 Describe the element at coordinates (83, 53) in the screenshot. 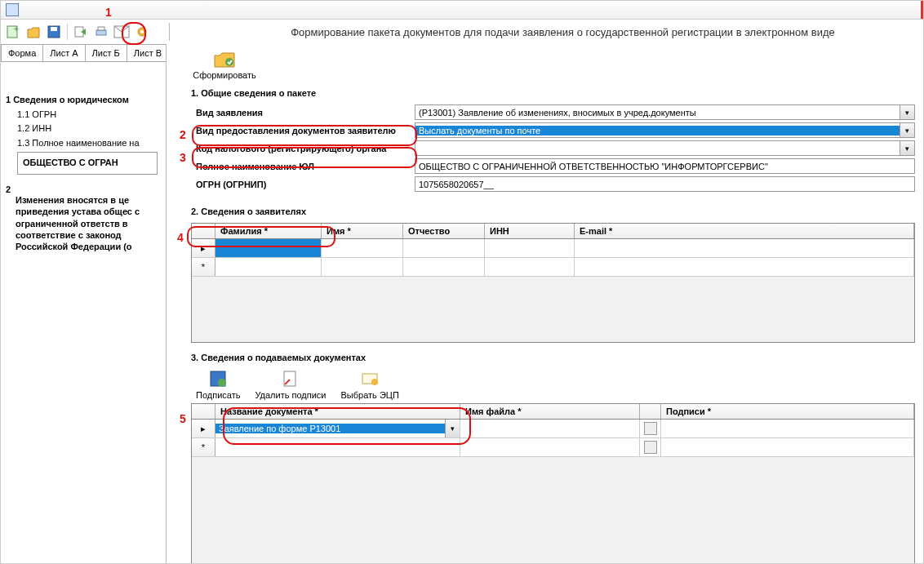

I see `left-tabs: Форма Лист А Лист Б Лист В` at that location.